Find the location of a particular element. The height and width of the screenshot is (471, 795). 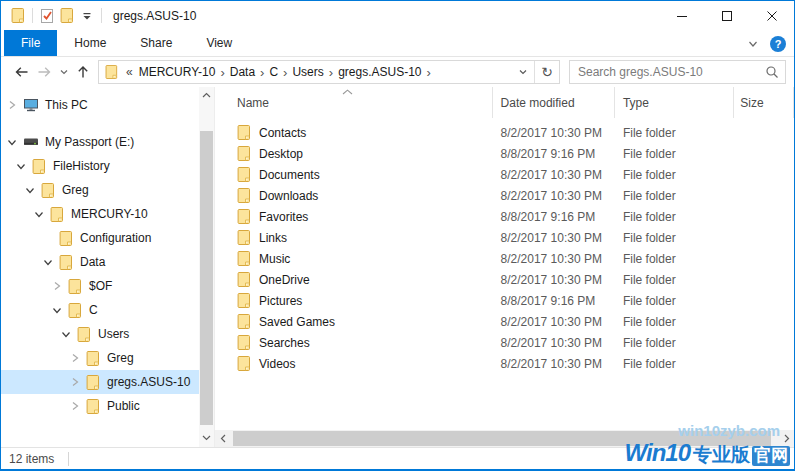

tree-item-mercury-10: MERCURY-10 is located at coordinates (100, 214).